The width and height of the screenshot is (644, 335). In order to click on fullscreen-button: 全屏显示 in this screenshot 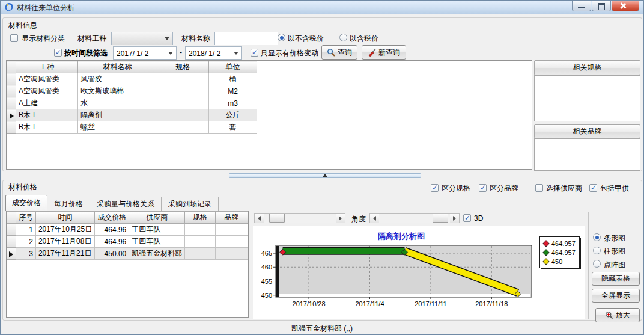, I will do `click(616, 296)`.